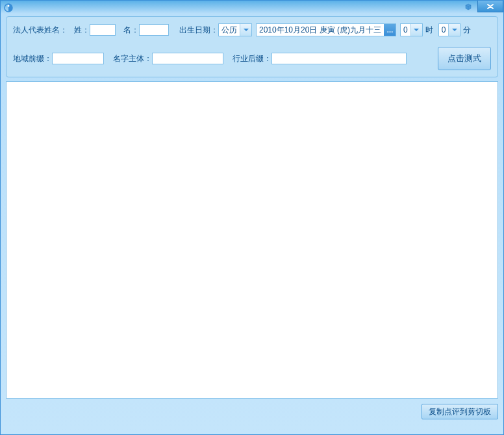 Image resolution: width=504 pixels, height=435 pixels. Describe the element at coordinates (339, 59) in the screenshot. I see `industry-suffix-input` at that location.